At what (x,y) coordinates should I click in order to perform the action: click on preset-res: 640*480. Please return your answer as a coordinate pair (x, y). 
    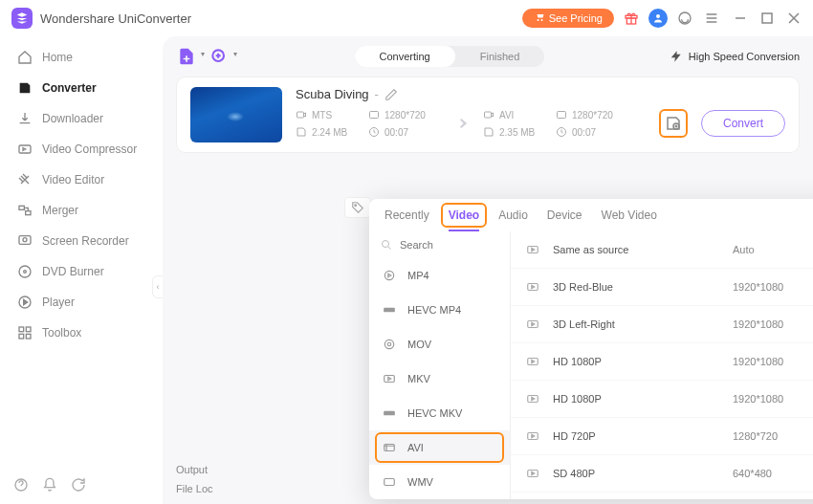
    Looking at the image, I should click on (773, 473).